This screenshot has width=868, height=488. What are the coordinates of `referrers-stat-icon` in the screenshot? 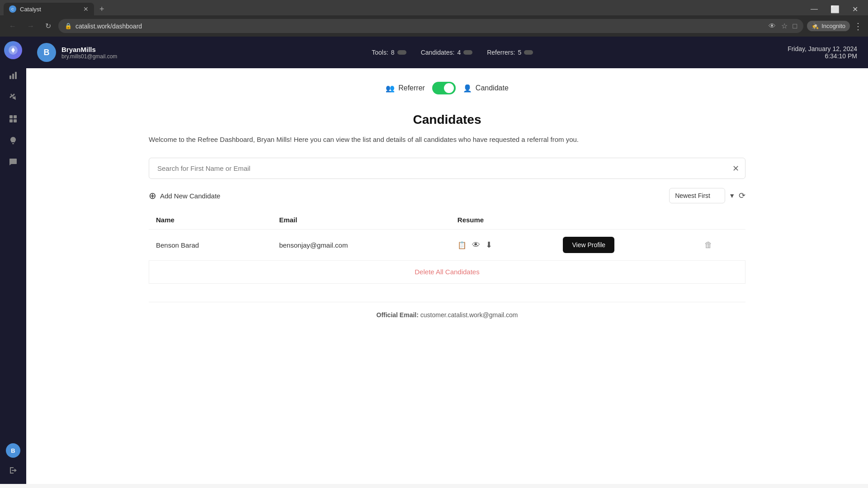 It's located at (528, 52).